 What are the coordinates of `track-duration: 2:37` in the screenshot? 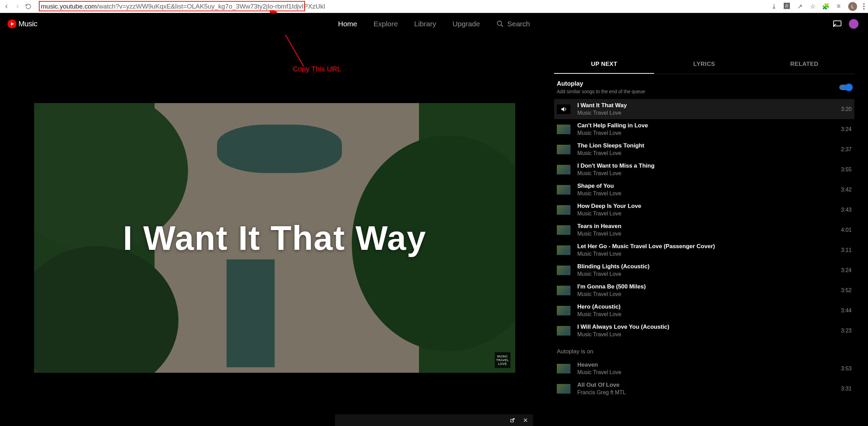 It's located at (846, 150).